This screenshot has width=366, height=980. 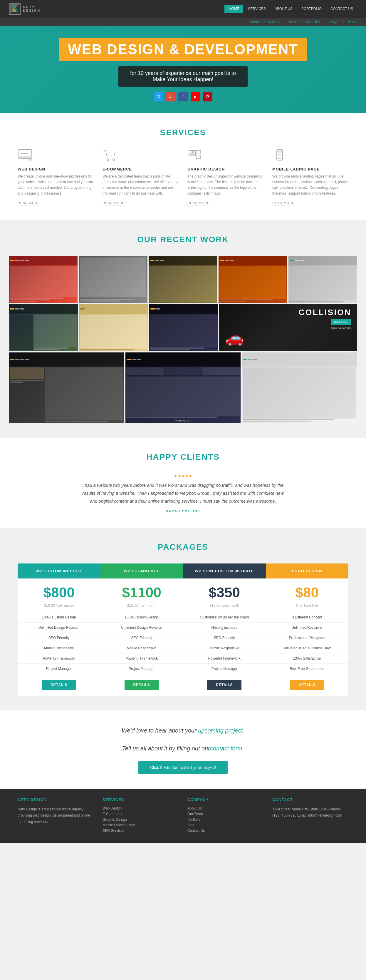 I want to click on site-header: NETY DESIGN HOME SERVICES ABOUT US PORTF…, so click(x=183, y=9).